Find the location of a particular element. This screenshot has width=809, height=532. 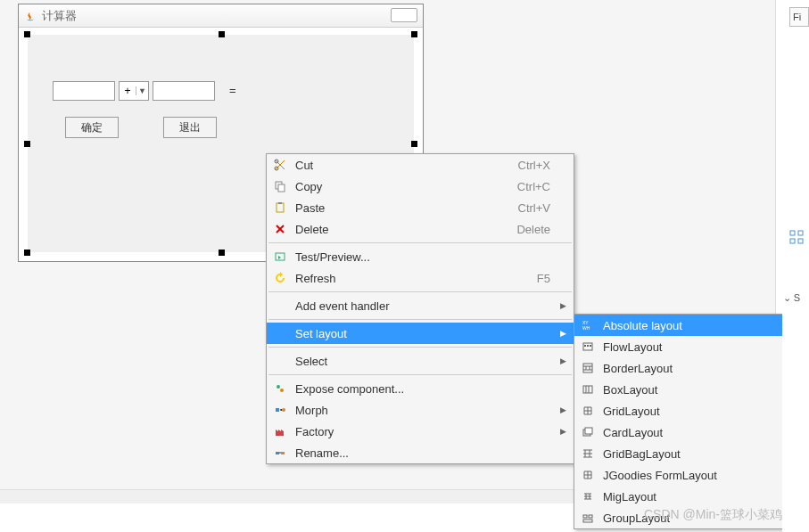

submenu-border: BorderLayout is located at coordinates (678, 368).